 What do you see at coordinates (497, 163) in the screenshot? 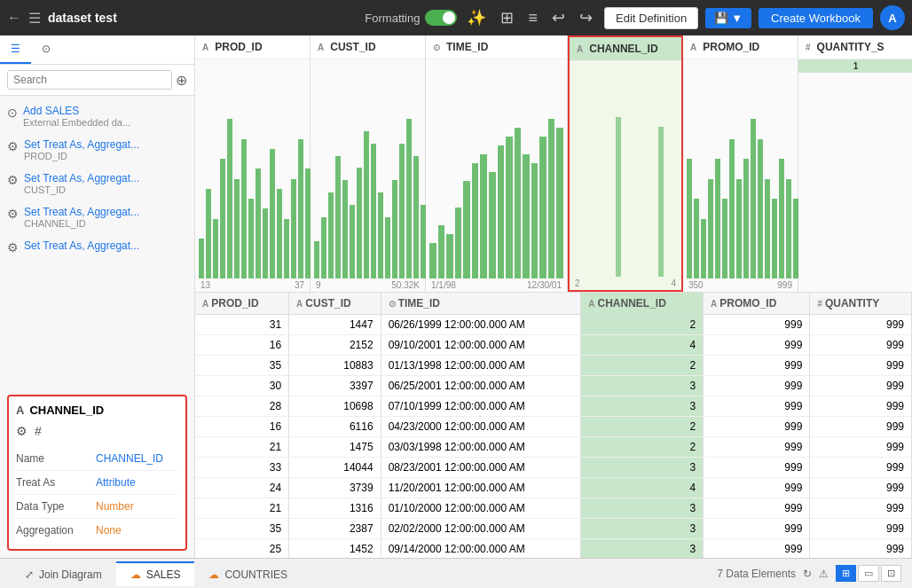
I see `column-card-time: ⊙ TIME_ID 1/1/98 12/30/01` at bounding box center [497, 163].